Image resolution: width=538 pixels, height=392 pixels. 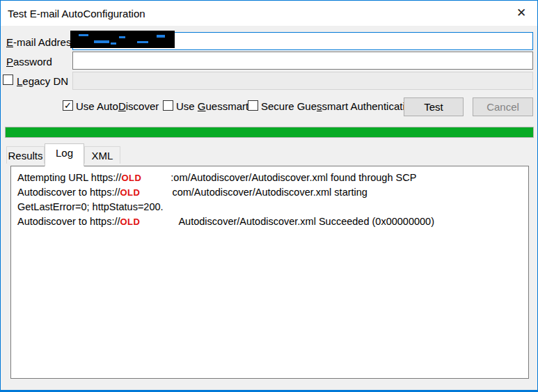 I want to click on log-line: Attempting URL https://OLD:om/Autodiscov…, so click(x=270, y=178).